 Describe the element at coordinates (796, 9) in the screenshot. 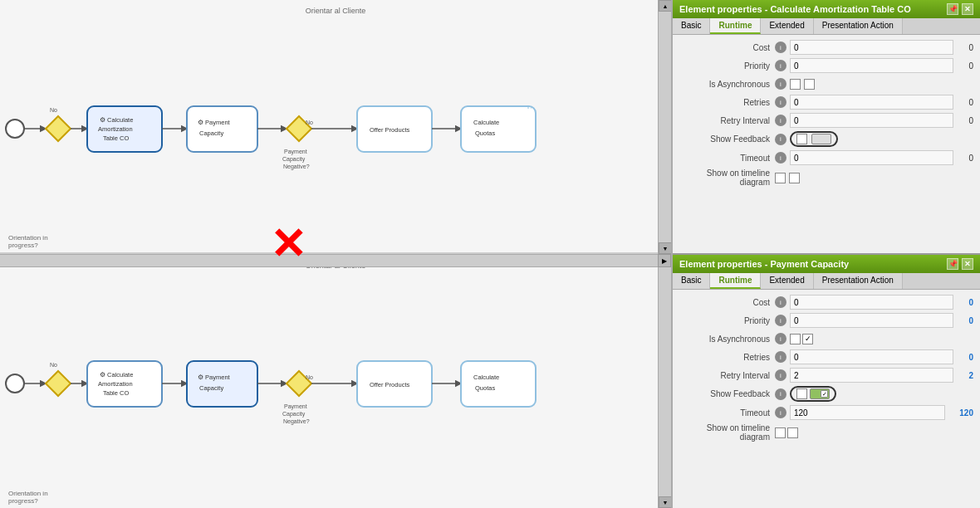

I see `top-panel-title: Element properties - Calculate Amortizat…` at that location.